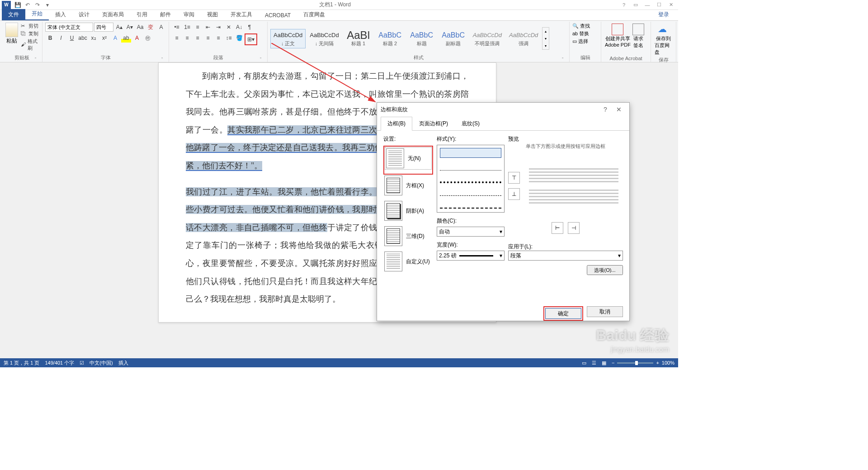 This screenshot has width=868, height=470. I want to click on paragraph-dialog-launcher: ▫, so click(263, 58).